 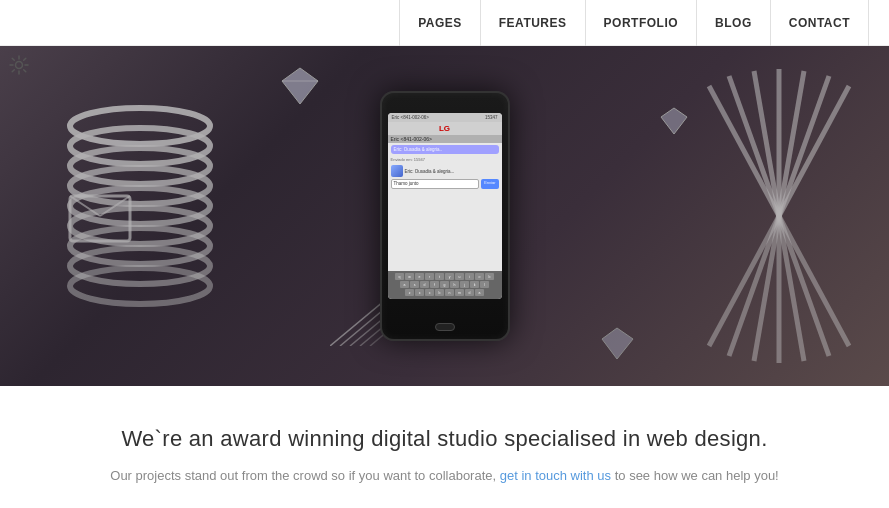 I want to click on phone-msg-preview: Eric: Ousadia & alegria..., so click(x=430, y=172).